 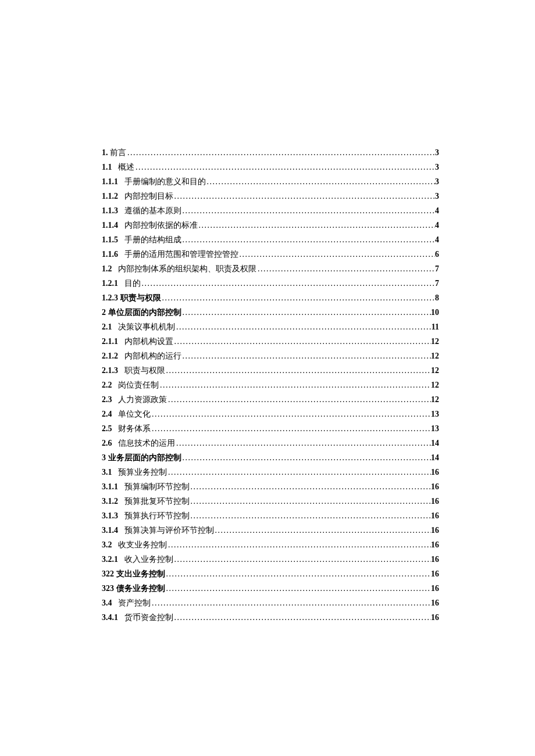 What do you see at coordinates (153, 239) in the screenshot?
I see `toc-title: 手册的结构组成` at bounding box center [153, 239].